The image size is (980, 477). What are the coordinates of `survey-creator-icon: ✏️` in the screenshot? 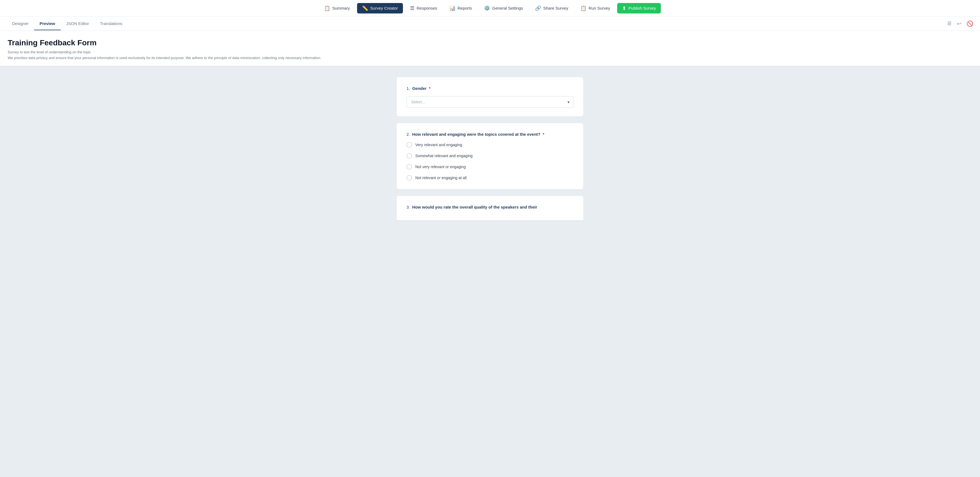 It's located at (365, 8).